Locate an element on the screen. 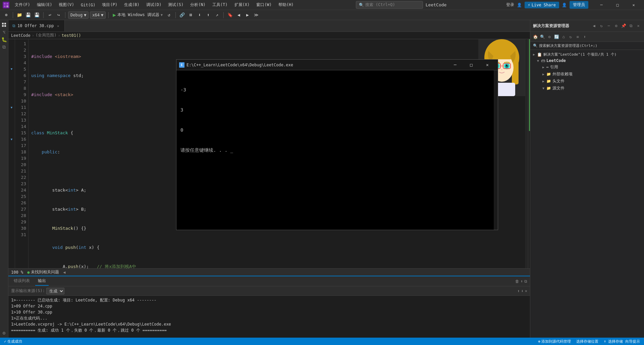 Image resolution: width=644 pixels, height=345 pixels. status-cs: ⬆ 选择存储 向导提示 is located at coordinates (622, 341).